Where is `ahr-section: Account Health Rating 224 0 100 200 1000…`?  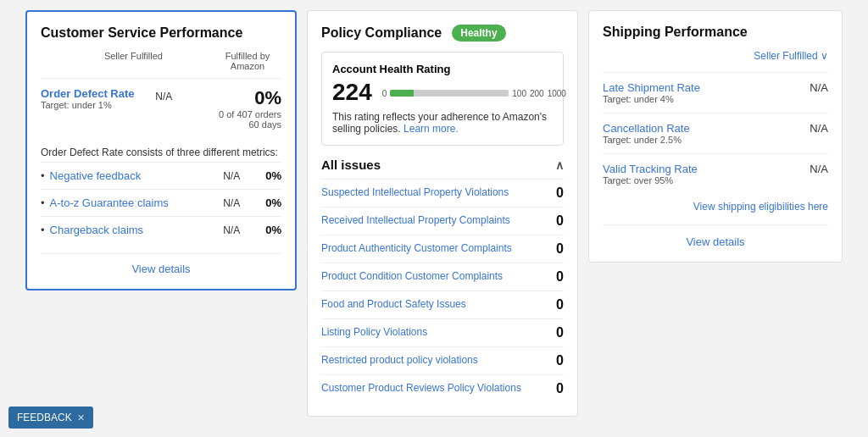
ahr-section: Account Health Rating 224 0 100 200 1000… is located at coordinates (442, 98).